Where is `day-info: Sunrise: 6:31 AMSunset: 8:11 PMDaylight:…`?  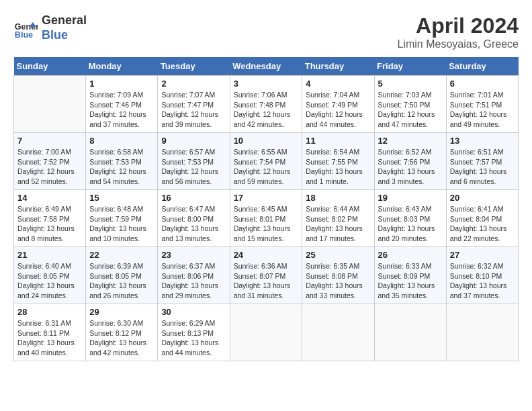
day-info: Sunrise: 6:31 AMSunset: 8:11 PMDaylight:… is located at coordinates (50, 338).